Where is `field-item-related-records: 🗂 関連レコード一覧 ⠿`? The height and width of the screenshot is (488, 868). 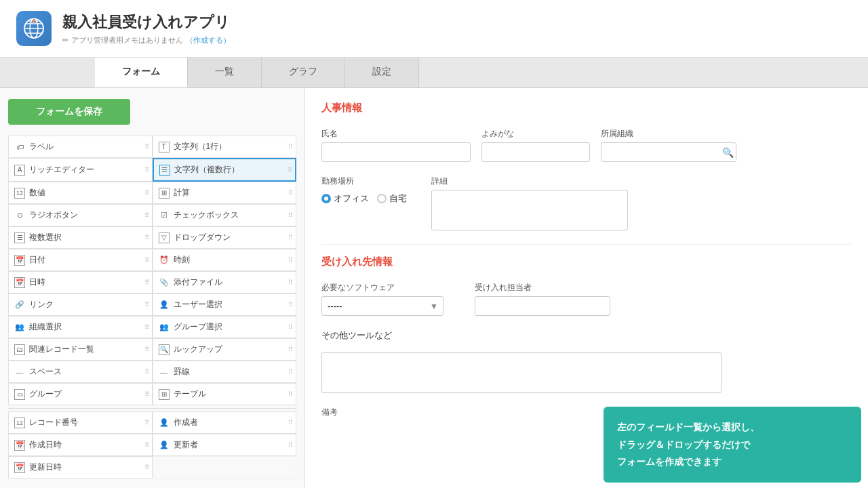 field-item-related-records: 🗂 関連レコード一覧 ⠿ is located at coordinates (80, 350).